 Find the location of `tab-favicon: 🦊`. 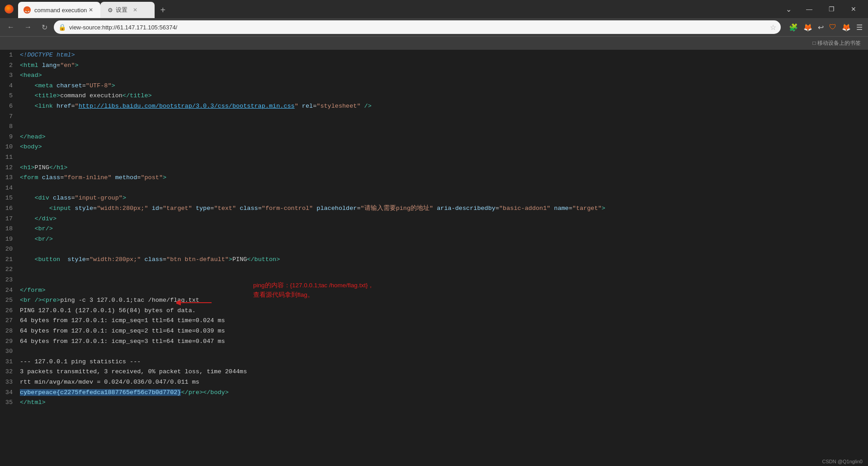

tab-favicon: 🦊 is located at coordinates (27, 10).